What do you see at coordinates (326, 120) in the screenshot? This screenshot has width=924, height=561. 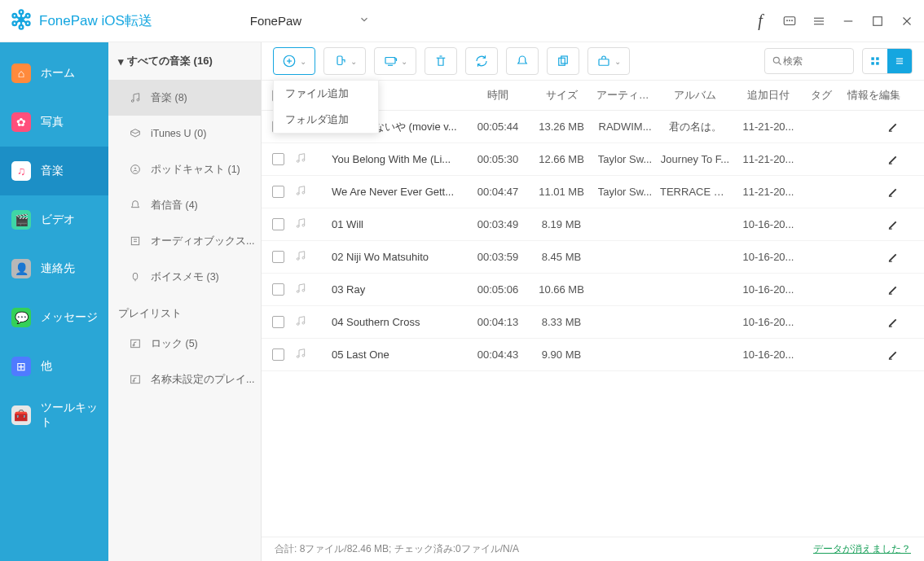 I see `dropdown-item-1: フォルダ追加` at bounding box center [326, 120].